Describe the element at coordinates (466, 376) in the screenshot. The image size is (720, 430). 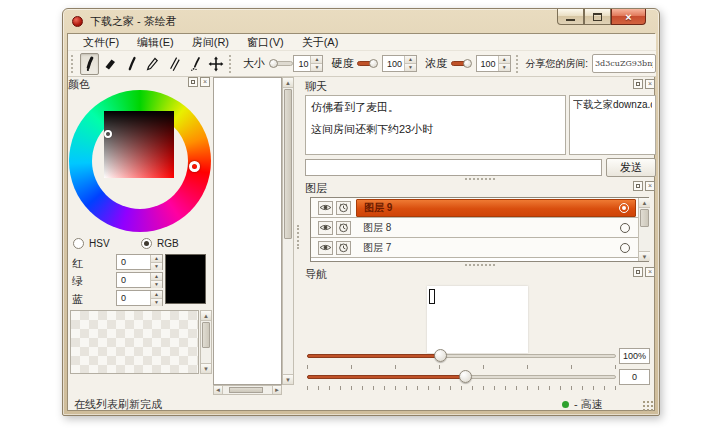
I see `rotate-slider-thumb` at that location.